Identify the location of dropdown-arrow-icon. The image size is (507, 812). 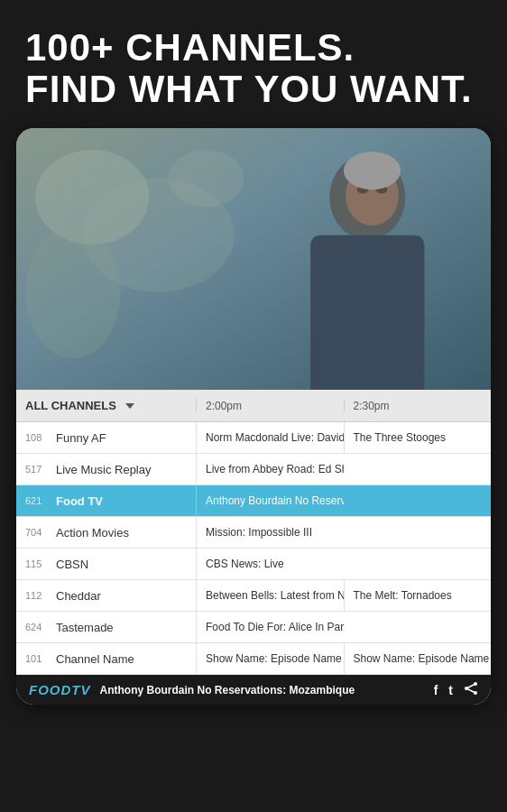
(130, 406).